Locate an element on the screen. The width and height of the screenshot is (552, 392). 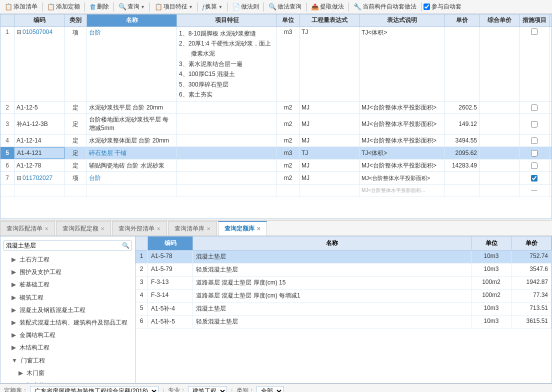
specialty-select: 建筑工程 is located at coordinates (208, 389).